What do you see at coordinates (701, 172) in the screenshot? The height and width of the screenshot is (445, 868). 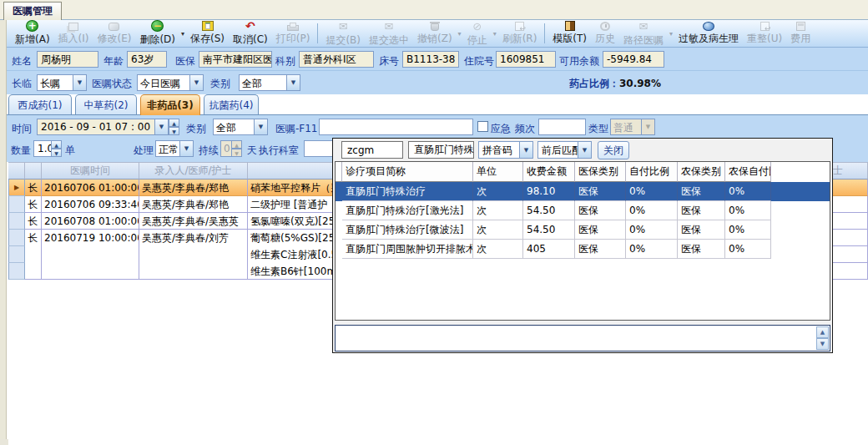 I see `result-col-header: 农保类别` at bounding box center [701, 172].